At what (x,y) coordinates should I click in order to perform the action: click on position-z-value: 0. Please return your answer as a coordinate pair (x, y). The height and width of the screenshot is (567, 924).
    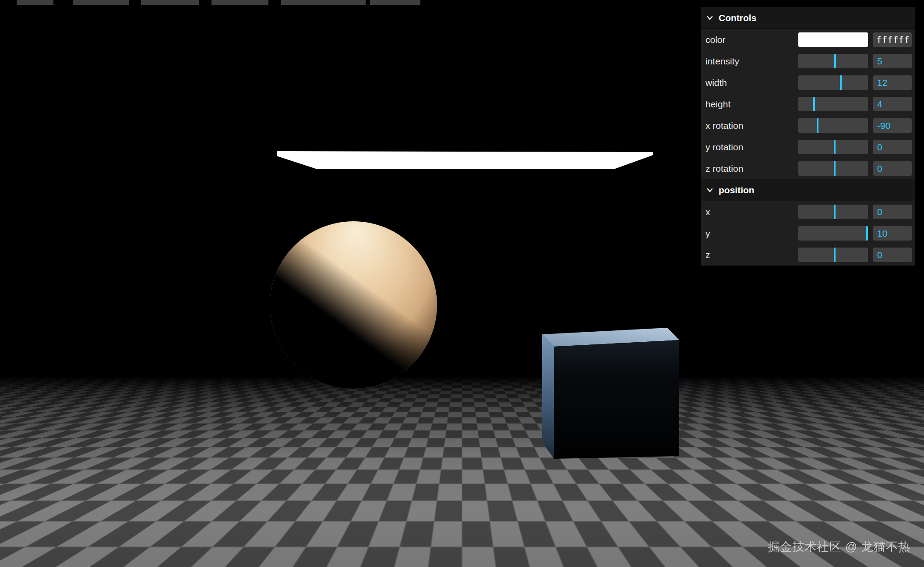
    Looking at the image, I should click on (892, 255).